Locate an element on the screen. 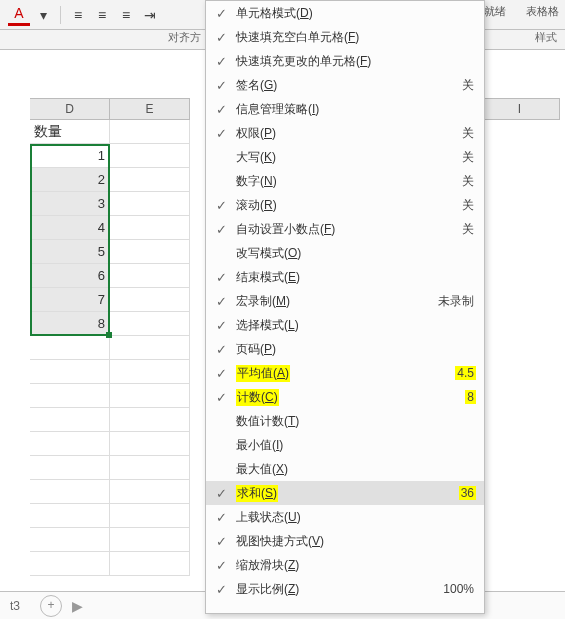 This screenshot has height=619, width=565. menu-item-大写: 大写(K)关 is located at coordinates (345, 157).